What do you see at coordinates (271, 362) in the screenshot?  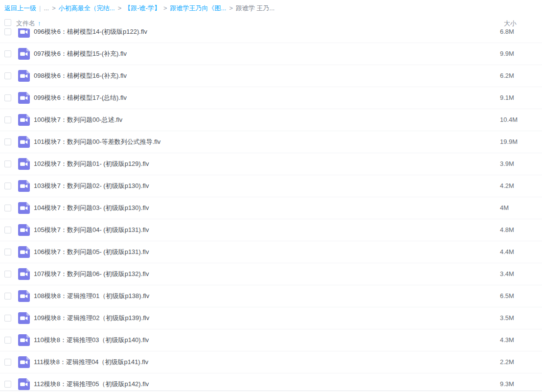 I see `file-row: 111模块8：逻辑推理04（初级版p141).flv 2.2M` at bounding box center [271, 362].